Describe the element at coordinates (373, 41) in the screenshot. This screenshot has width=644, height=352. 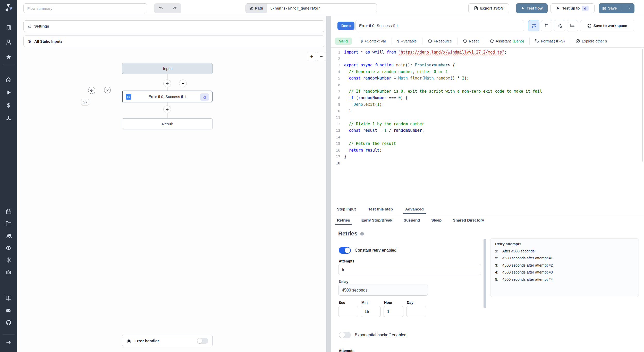
I see `add-context-var-button: $+Context Var` at that location.